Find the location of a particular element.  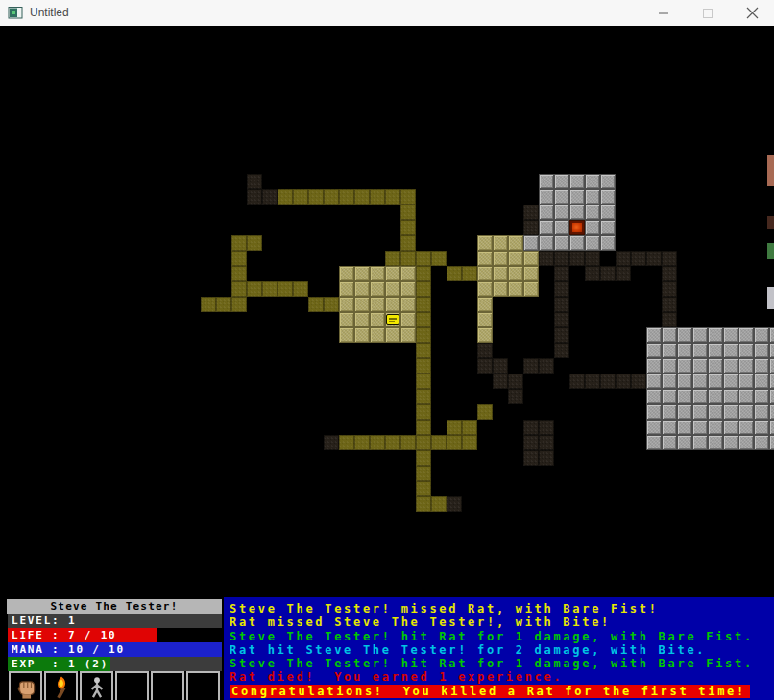

close-icon is located at coordinates (752, 13).